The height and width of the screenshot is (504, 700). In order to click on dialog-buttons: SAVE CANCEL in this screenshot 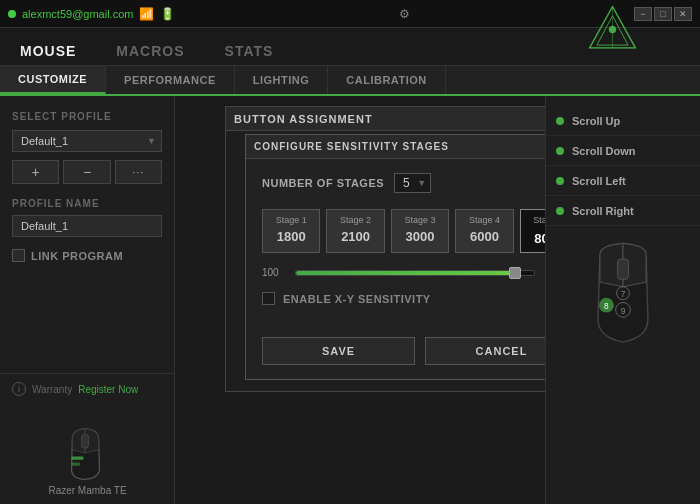, I will do `click(396, 358)`.